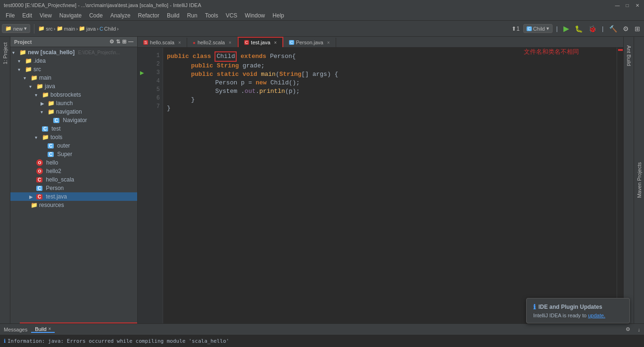  What do you see at coordinates (74, 129) in the screenshot?
I see `tree-item-test-class: ▾ C test` at bounding box center [74, 129].